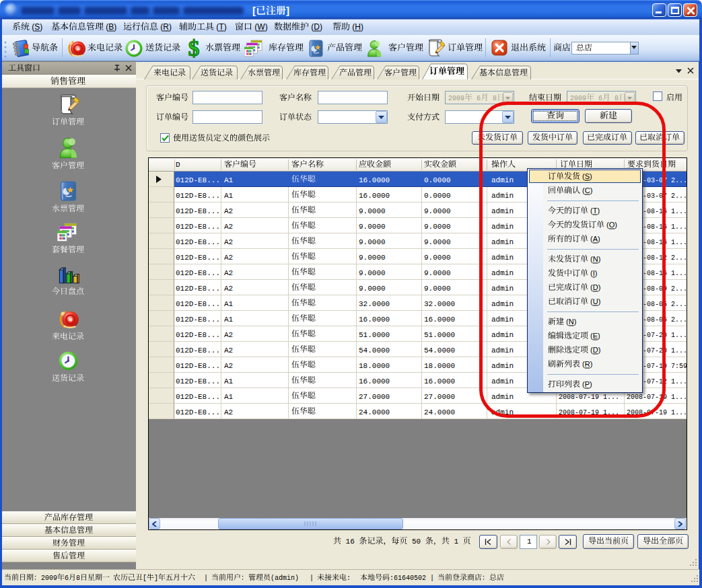 The height and width of the screenshot is (588, 702). Describe the element at coordinates (260, 27) in the screenshot. I see `svg-text: (W)` at that location.